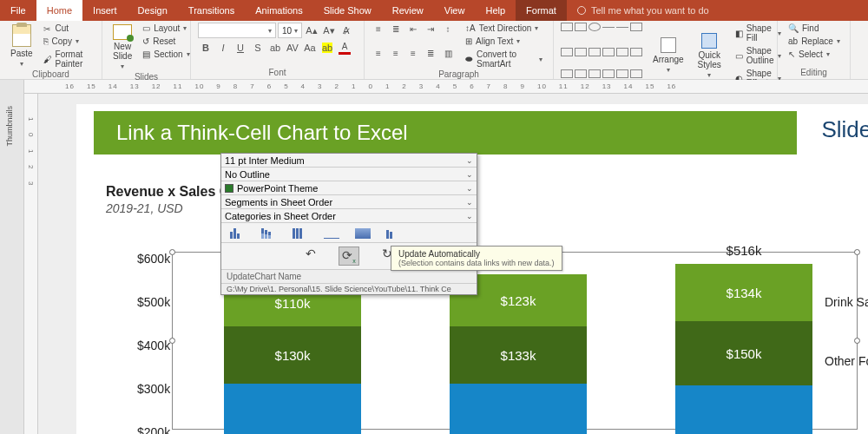  Describe the element at coordinates (68, 28) in the screenshot. I see `cut-button: Cut` at that location.